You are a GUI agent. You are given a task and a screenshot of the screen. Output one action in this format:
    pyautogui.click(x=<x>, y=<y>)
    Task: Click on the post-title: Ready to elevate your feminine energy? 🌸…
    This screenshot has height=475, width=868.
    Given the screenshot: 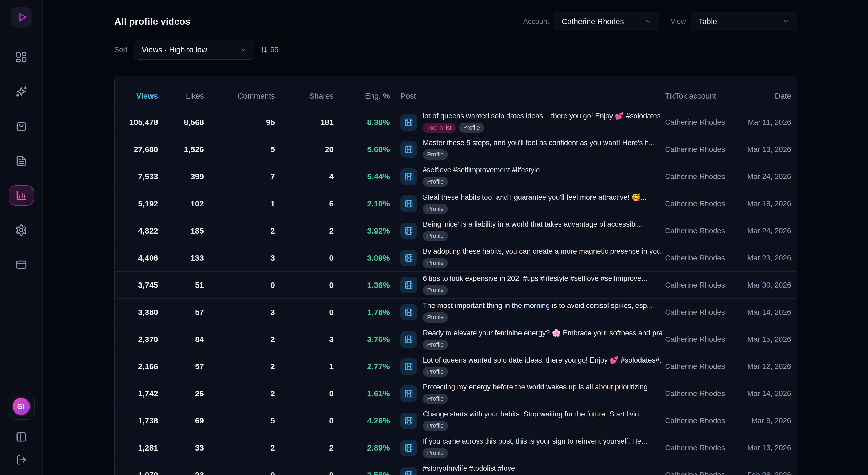 What is the action you would take?
    pyautogui.click(x=542, y=333)
    